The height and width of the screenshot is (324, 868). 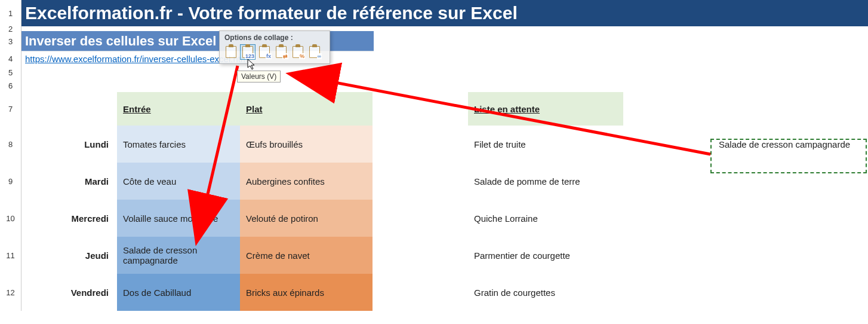 What do you see at coordinates (11, 13) in the screenshot?
I see `row-header: 1` at bounding box center [11, 13].